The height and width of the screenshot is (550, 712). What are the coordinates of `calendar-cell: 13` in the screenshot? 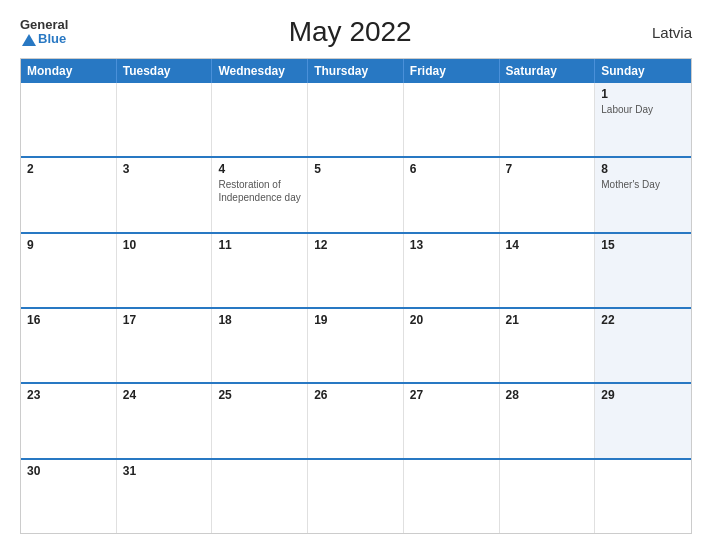 It's located at (452, 270).